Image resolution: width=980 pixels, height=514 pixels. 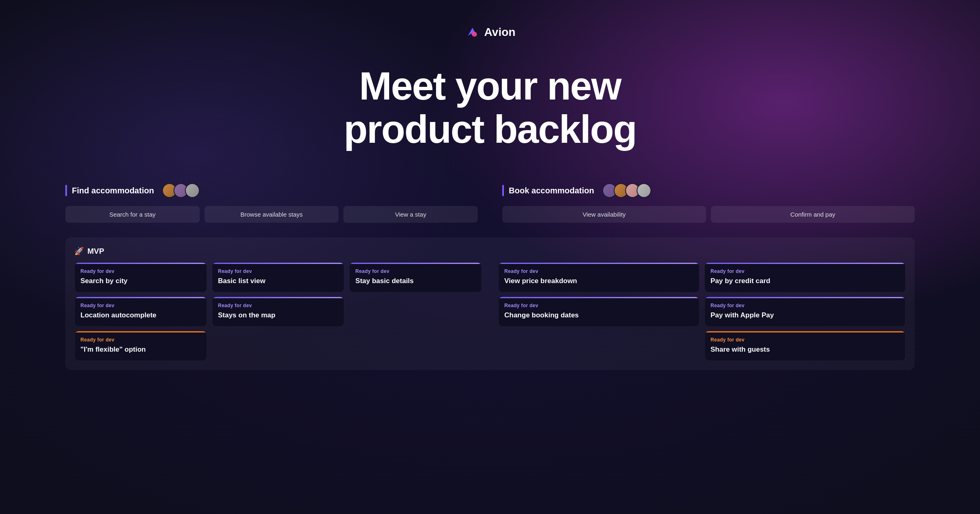 What do you see at coordinates (278, 315) in the screenshot?
I see `card-title: Stays on the map` at bounding box center [278, 315].